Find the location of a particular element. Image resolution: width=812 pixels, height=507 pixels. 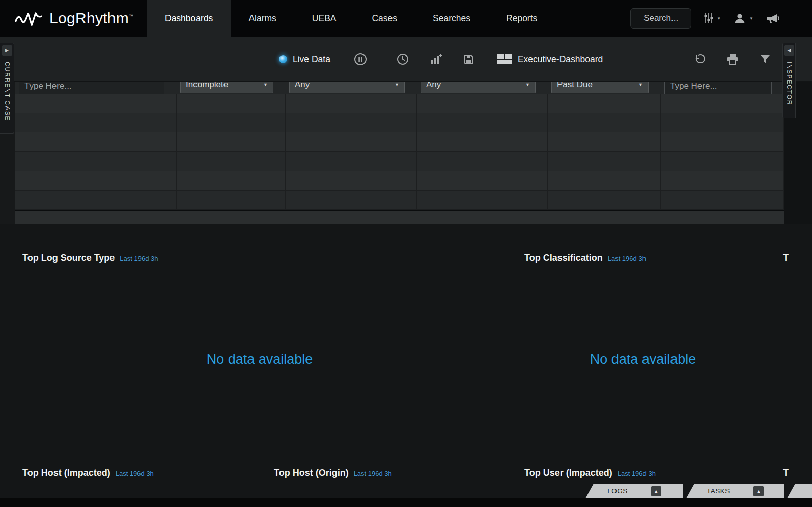

case-filter-input is located at coordinates (92, 88).